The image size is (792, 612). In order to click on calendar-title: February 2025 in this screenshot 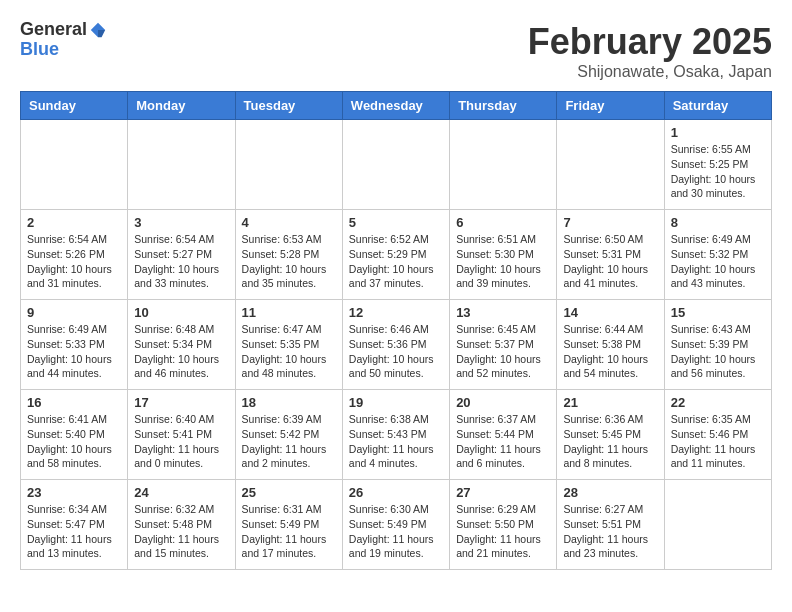, I will do `click(650, 42)`.